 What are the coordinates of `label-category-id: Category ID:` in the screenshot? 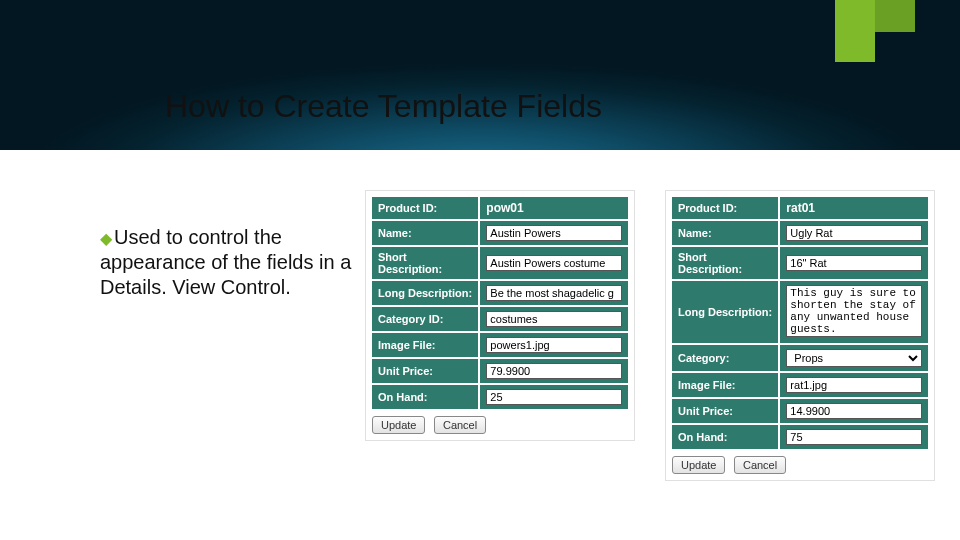 It's located at (425, 319).